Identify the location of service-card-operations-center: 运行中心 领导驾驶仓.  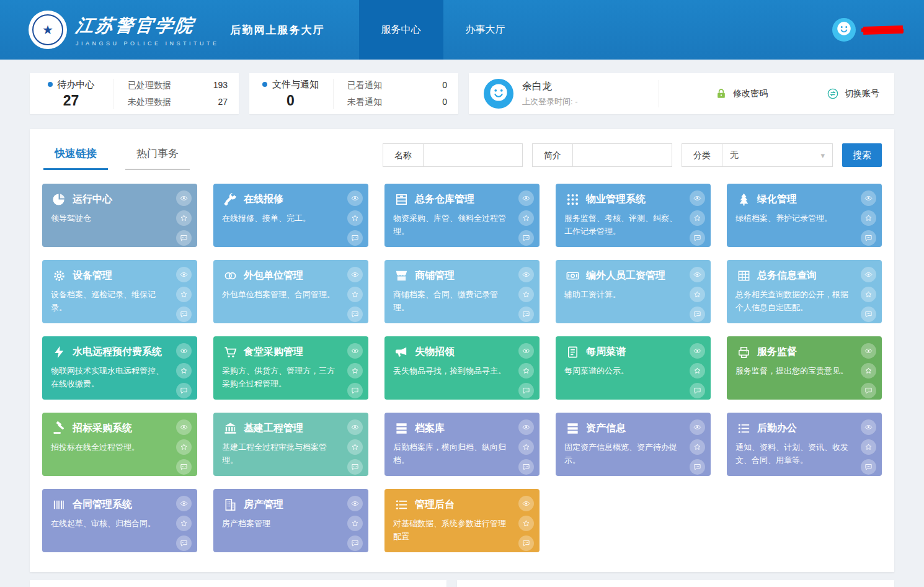
(120, 215).